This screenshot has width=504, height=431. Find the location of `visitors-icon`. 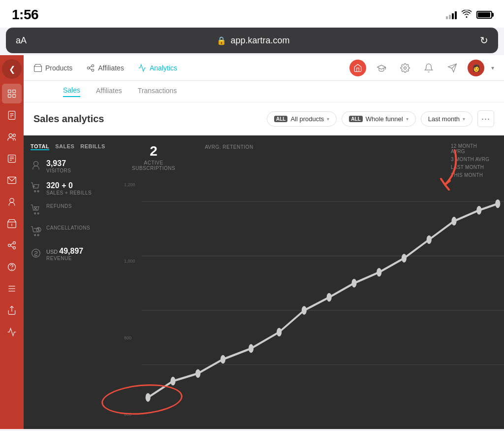

visitors-icon is located at coordinates (36, 166).